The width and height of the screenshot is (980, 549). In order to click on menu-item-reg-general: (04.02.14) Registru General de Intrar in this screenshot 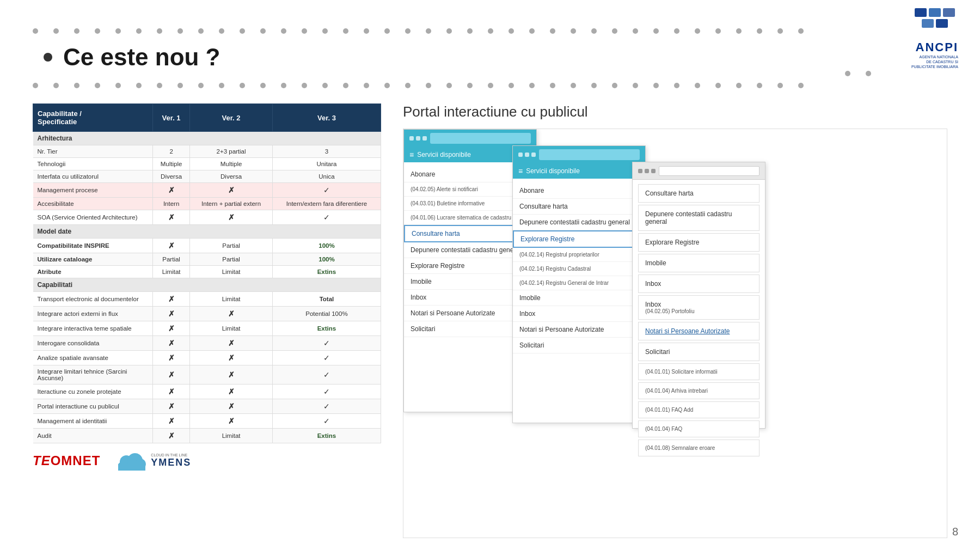, I will do `click(579, 283)`.